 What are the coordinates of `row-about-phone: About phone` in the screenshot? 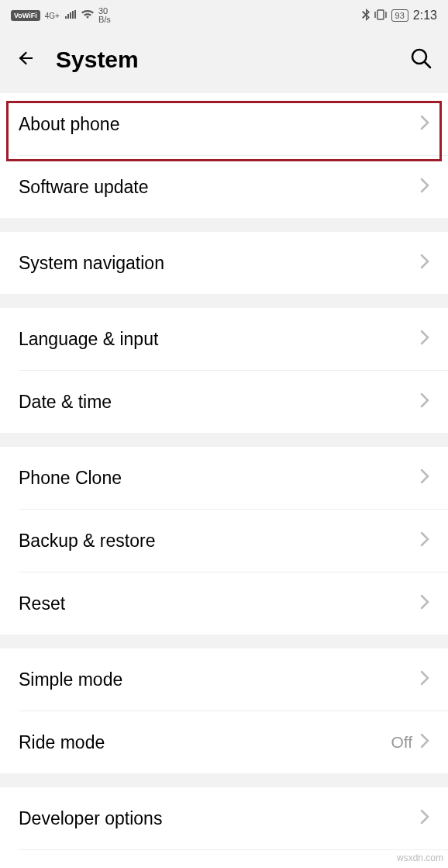 It's located at (224, 124).